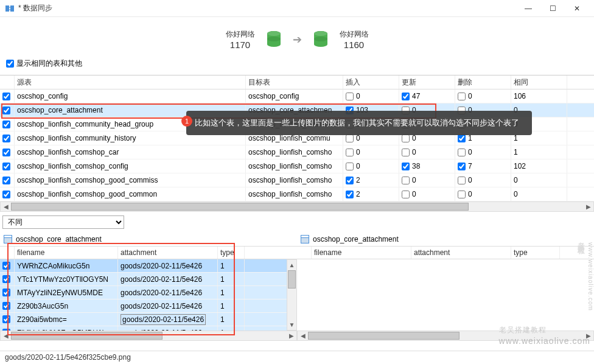  I want to click on col-insert: 插入, so click(371, 82).